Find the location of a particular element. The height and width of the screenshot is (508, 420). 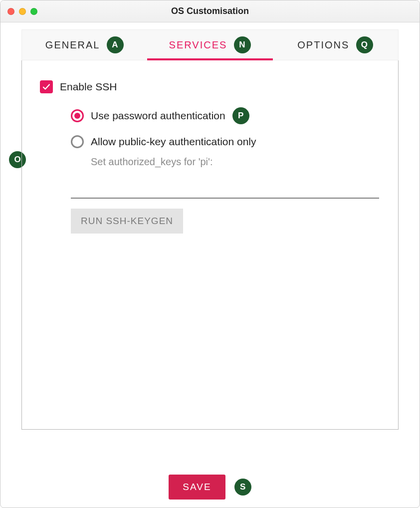

tab-services-badge: N is located at coordinates (242, 45).